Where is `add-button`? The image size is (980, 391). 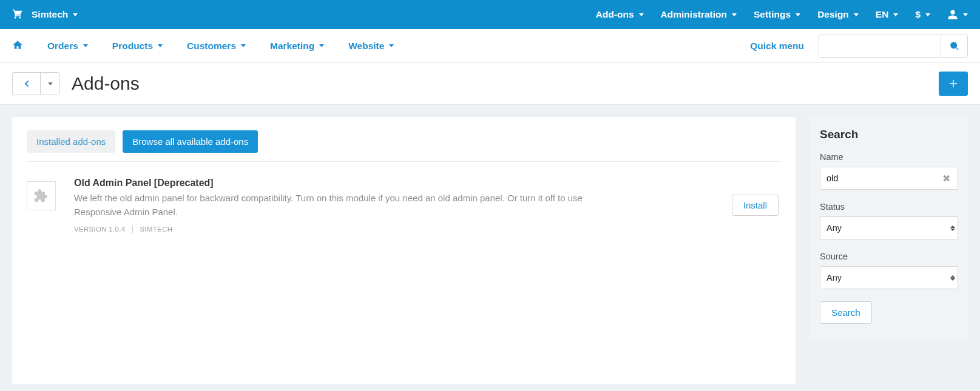
add-button is located at coordinates (953, 84).